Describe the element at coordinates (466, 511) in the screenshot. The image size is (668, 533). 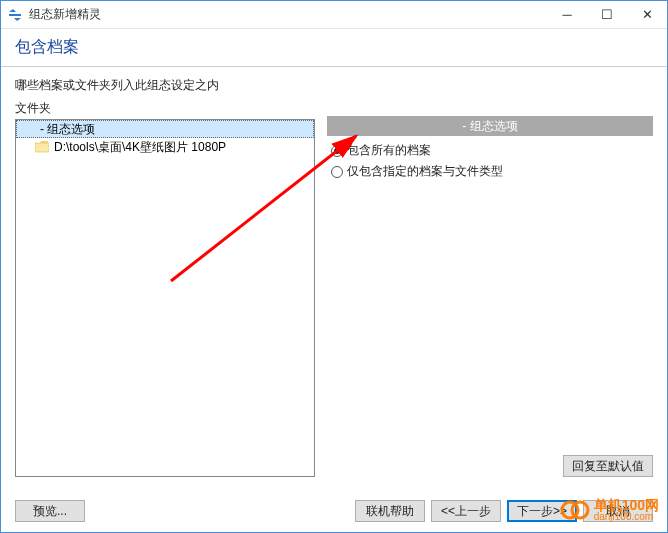
I see `back-button: <<上一步` at that location.